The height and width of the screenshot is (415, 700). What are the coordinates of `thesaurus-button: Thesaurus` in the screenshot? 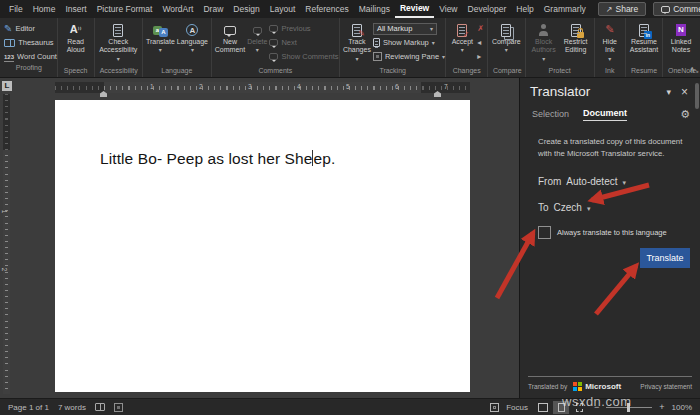 It's located at (29, 42).